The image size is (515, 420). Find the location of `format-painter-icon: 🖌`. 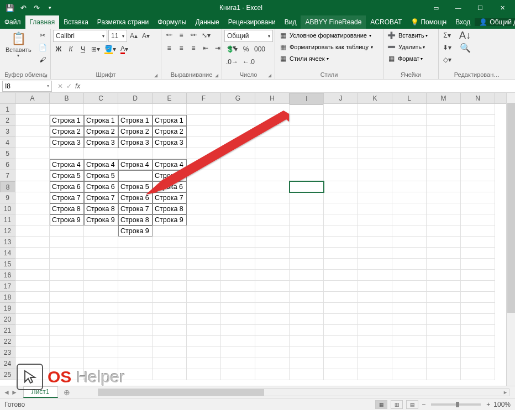

format-painter-icon: 🖌 is located at coordinates (43, 60).